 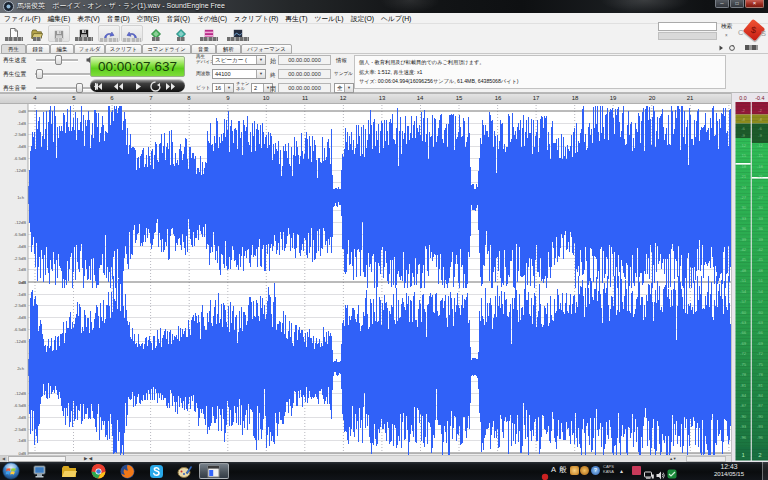 What do you see at coordinates (760, 98) in the screenshot?
I see `svg-text: -0.4` at bounding box center [760, 98].